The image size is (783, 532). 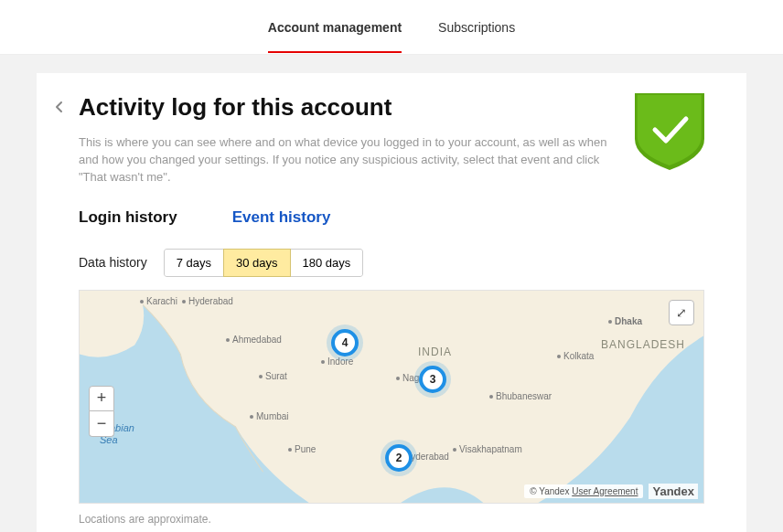 What do you see at coordinates (681, 313) in the screenshot?
I see `fullscreen-button: ⤢` at bounding box center [681, 313].